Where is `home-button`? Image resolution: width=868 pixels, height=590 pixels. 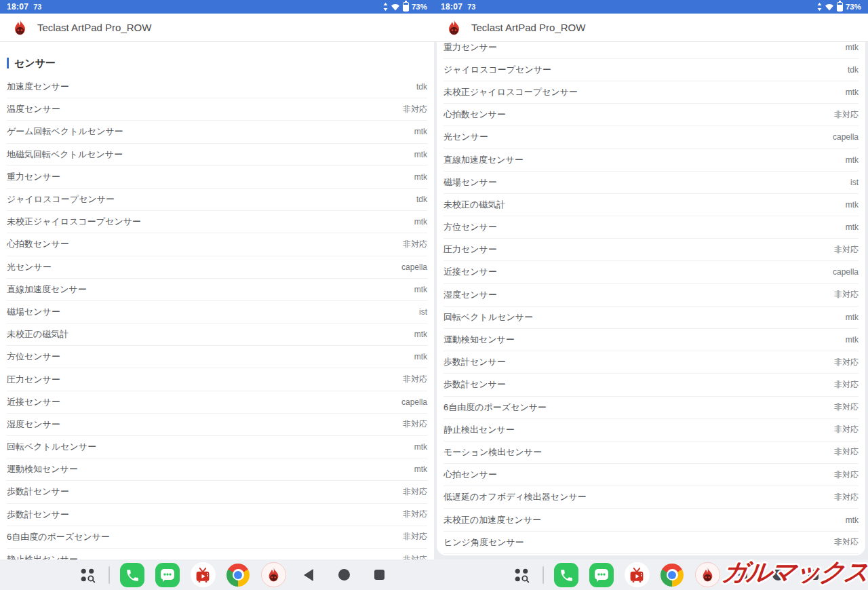
home-button is located at coordinates (344, 575).